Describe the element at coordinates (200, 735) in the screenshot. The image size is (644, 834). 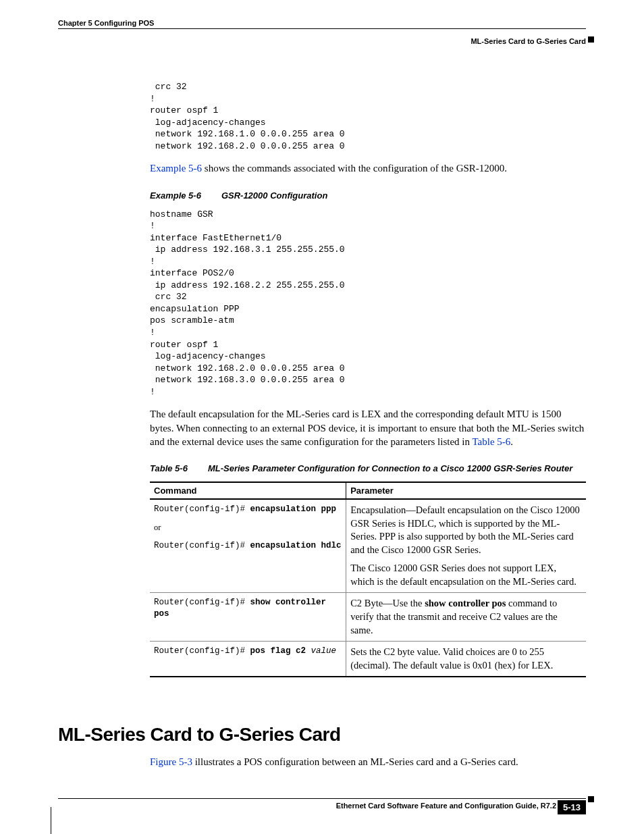
I see `section-heading: ML-Series Card to G-Series Card` at that location.